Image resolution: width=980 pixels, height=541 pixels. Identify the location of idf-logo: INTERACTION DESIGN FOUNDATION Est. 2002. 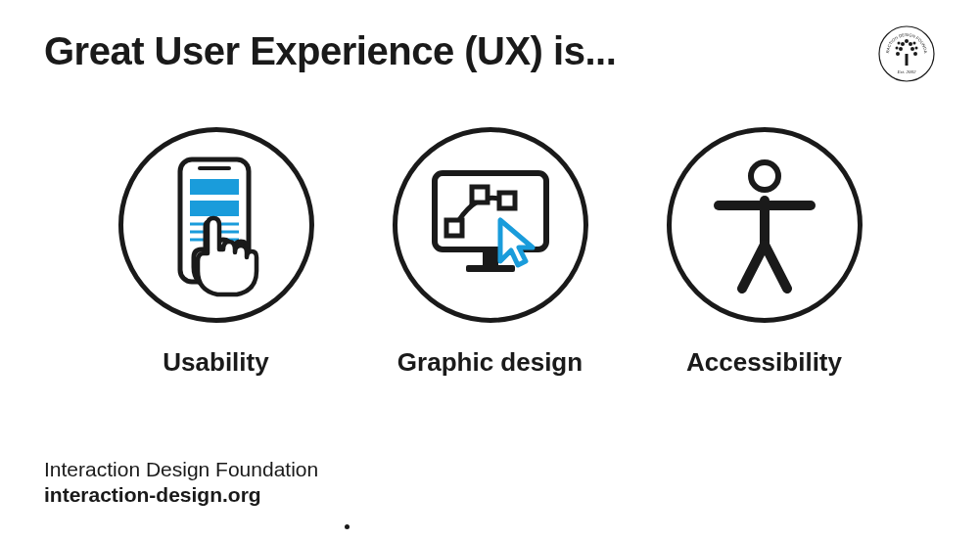
(907, 54).